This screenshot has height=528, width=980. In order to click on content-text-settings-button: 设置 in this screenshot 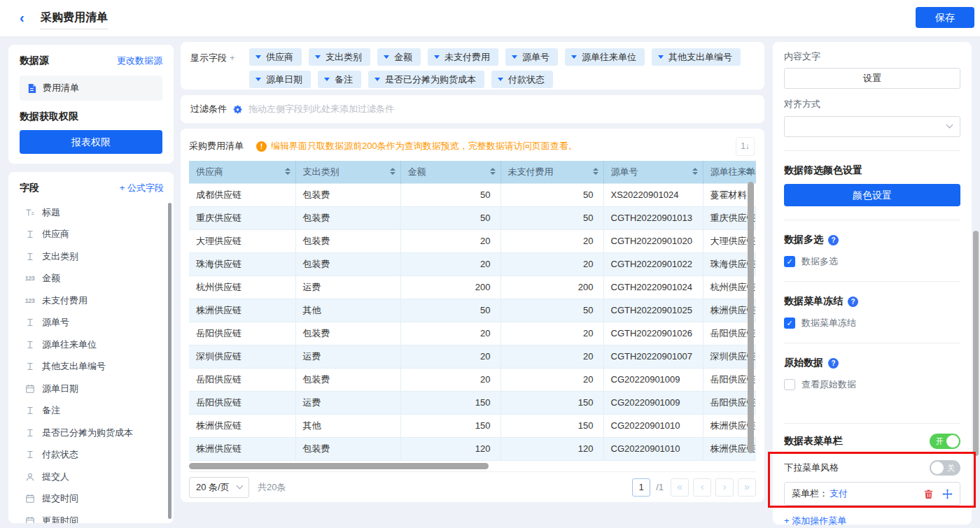, I will do `click(872, 78)`.